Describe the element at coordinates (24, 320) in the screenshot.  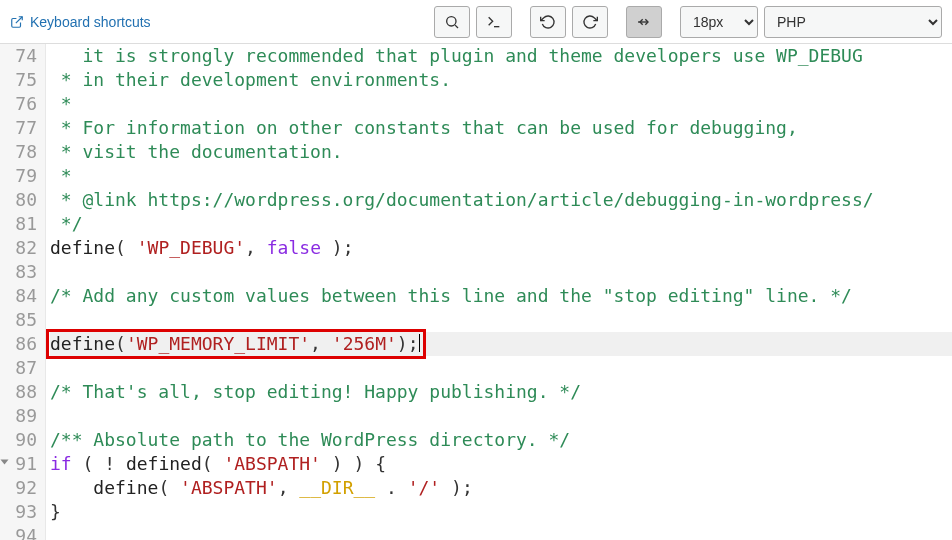
I see `line-number: 85` at that location.